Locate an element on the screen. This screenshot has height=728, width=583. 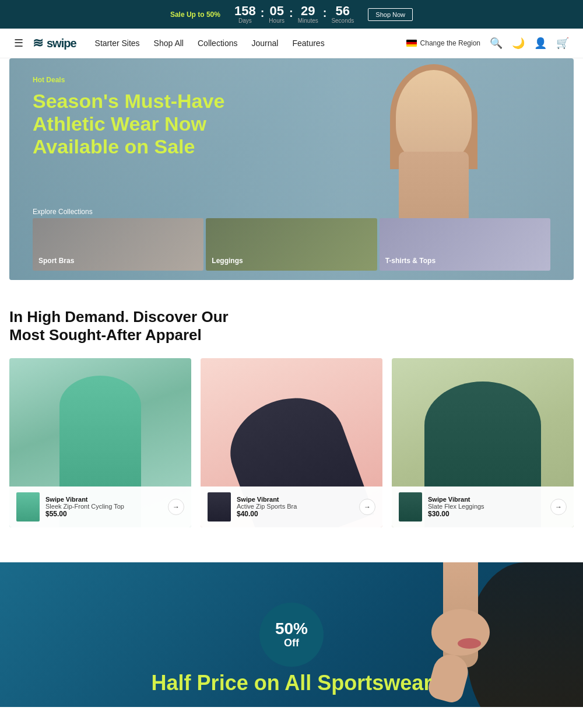
collection-cards: Sport Bras Leggings T-shirts & Tops is located at coordinates (292, 244).